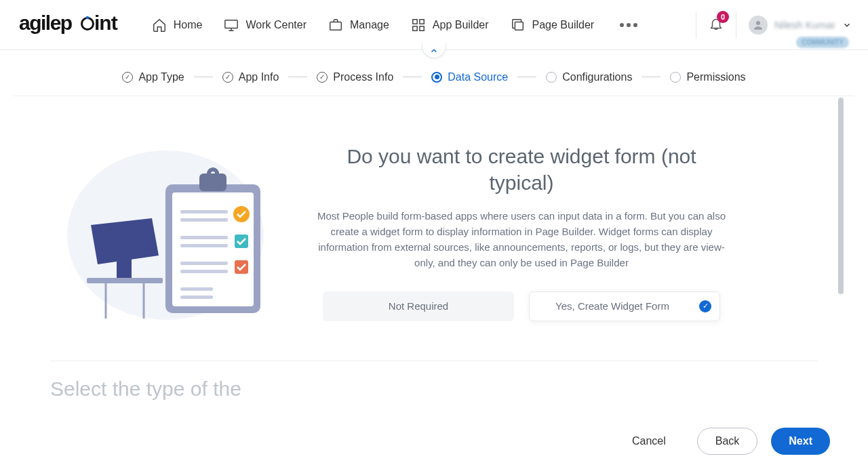 Image resolution: width=868 pixels, height=469 pixels. I want to click on avatar, so click(758, 25).